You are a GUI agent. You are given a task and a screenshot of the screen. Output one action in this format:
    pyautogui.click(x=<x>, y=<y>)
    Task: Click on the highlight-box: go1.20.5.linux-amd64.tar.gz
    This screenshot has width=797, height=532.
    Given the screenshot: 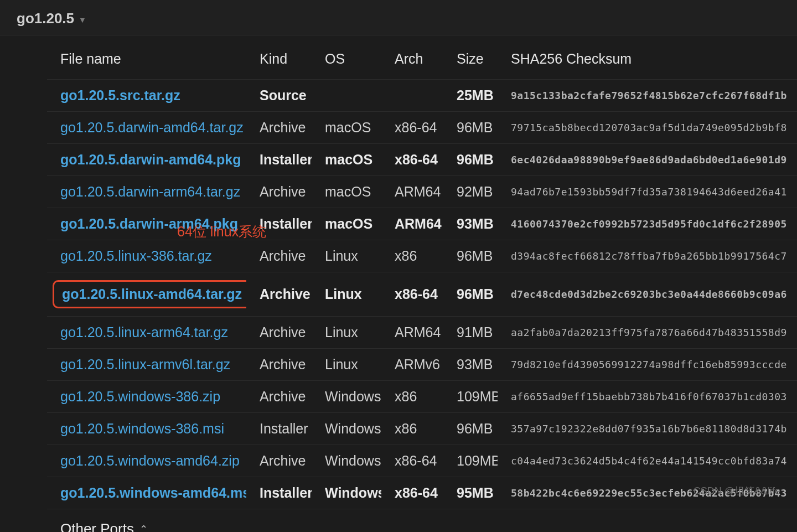 What is the action you would take?
    pyautogui.click(x=149, y=295)
    